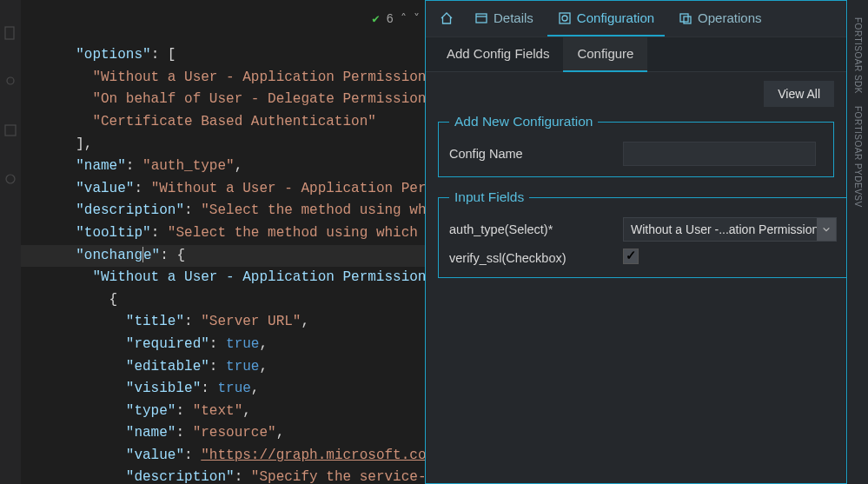 The height and width of the screenshot is (484, 868). What do you see at coordinates (826, 229) in the screenshot?
I see `chevron-down-icon` at bounding box center [826, 229].